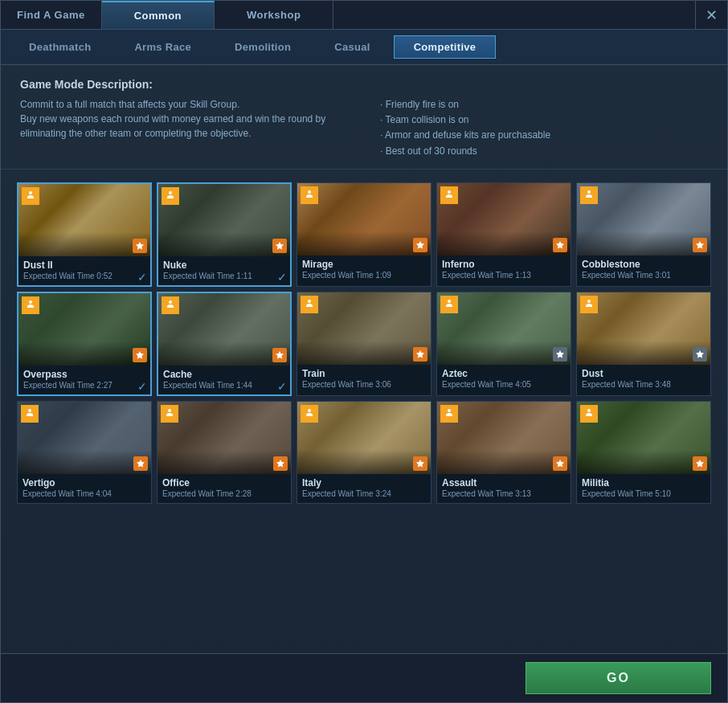 The height and width of the screenshot is (703, 728). I want to click on map-info-vertigo: VertigoExpected Wait Time 4:04, so click(84, 488).